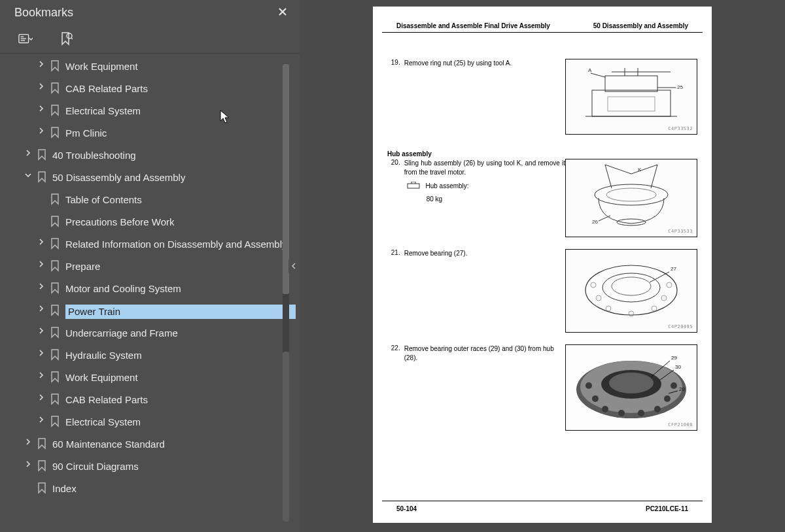 The width and height of the screenshot is (785, 532). I want to click on bookmark-item: Index, so click(150, 491).